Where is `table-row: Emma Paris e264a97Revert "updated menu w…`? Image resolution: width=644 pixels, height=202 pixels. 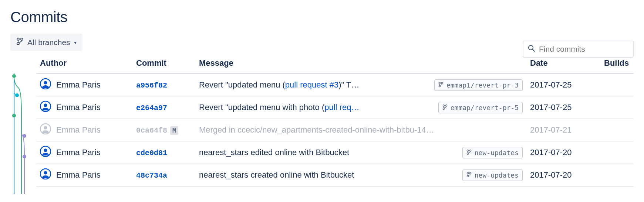
table-row: Emma Paris e264a97Revert "updated menu w… is located at coordinates (335, 108).